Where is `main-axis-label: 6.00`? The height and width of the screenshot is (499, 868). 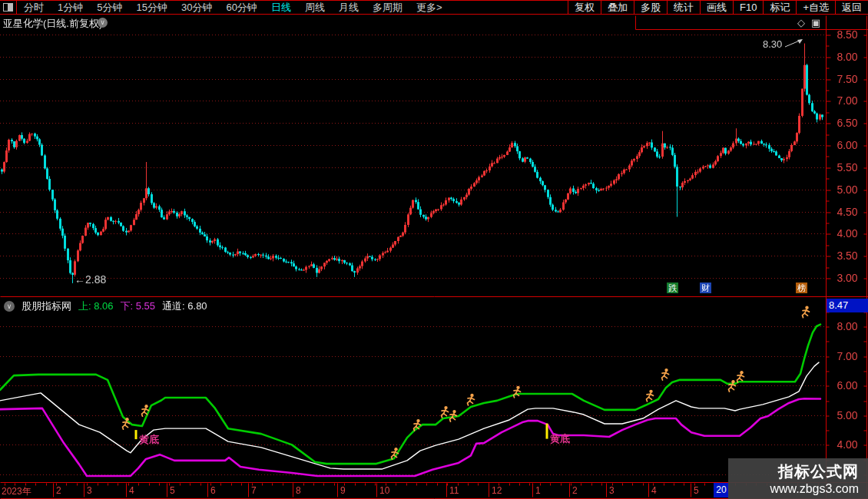 main-axis-label: 6.00 is located at coordinates (847, 145).